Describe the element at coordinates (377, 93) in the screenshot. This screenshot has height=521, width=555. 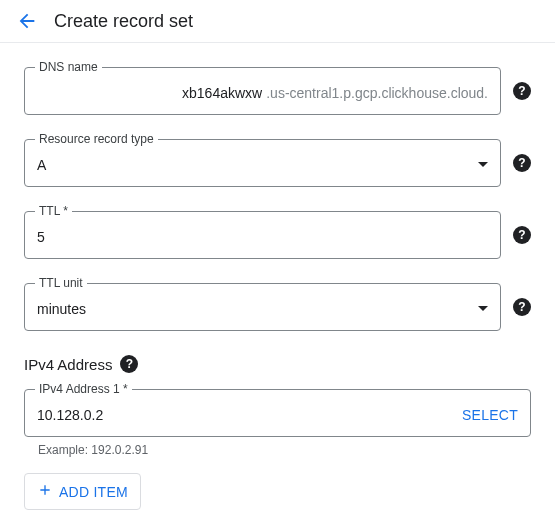
I see `dns-name-suffix: .us-central1.p.gcp.clickhouse.cloud.` at that location.